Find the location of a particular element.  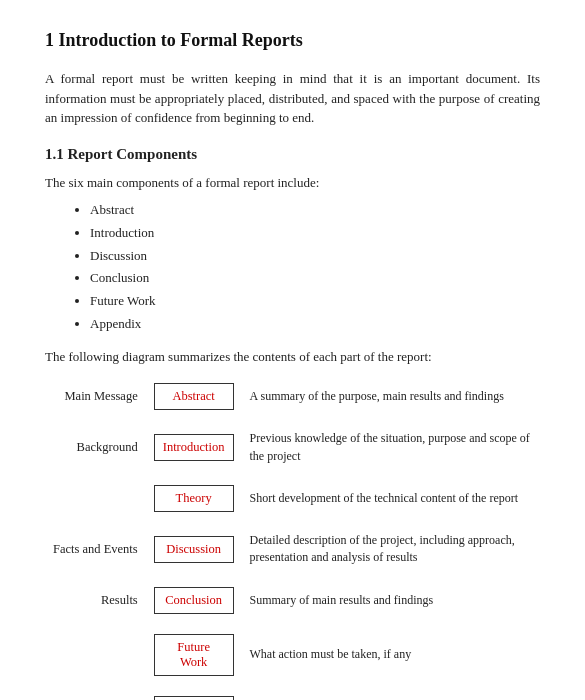

components-intro-text: The six main components of a formal repo… is located at coordinates (292, 183).